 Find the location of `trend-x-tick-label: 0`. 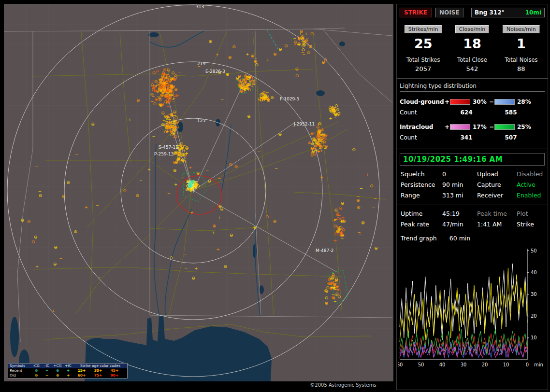

trend-x-tick-label: 0 is located at coordinates (527, 365).